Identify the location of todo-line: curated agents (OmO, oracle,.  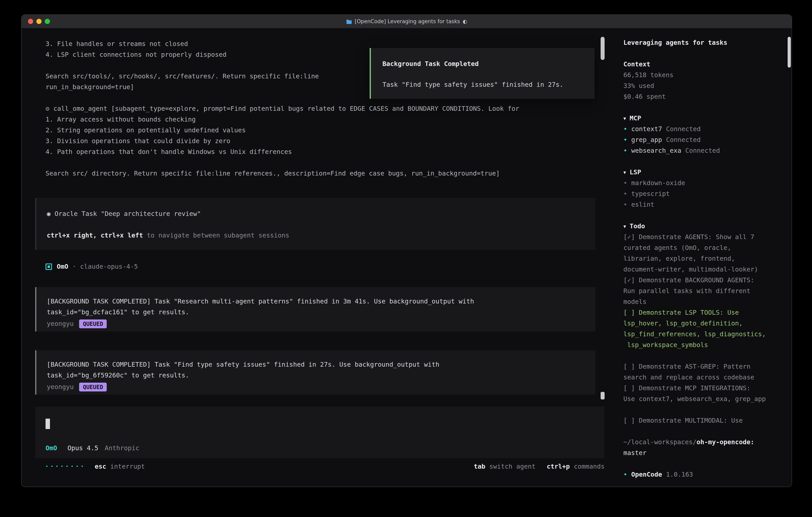
(702, 248).